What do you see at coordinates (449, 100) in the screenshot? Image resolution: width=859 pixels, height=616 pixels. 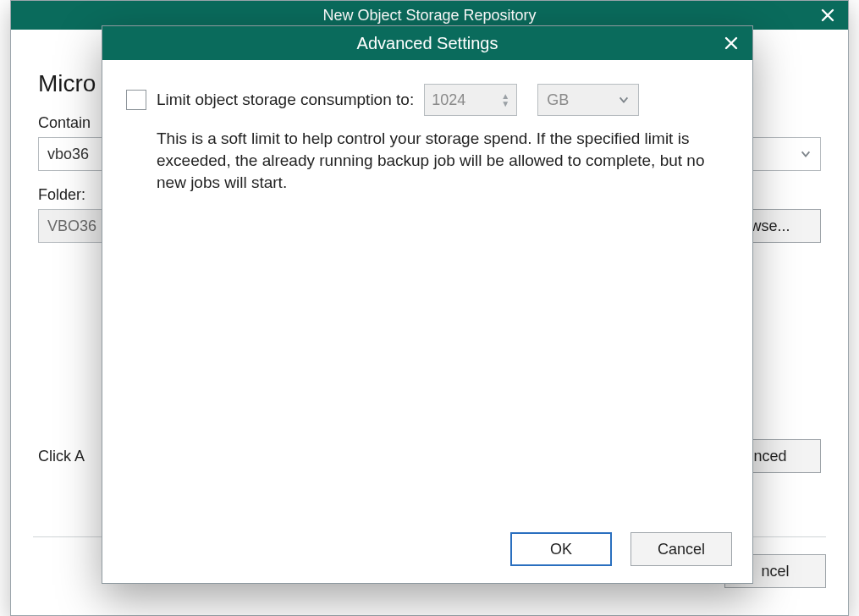 I see `limit-value: 1024` at bounding box center [449, 100].